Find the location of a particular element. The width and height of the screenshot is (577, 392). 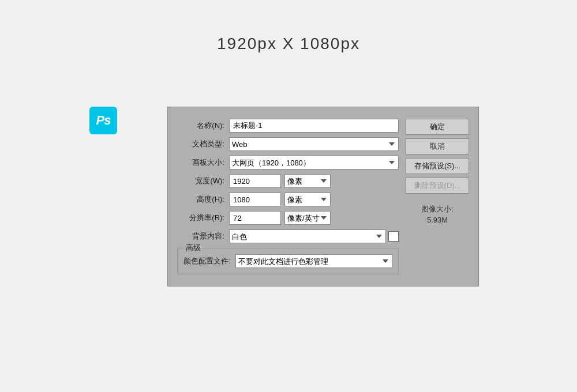

resolution-input is located at coordinates (255, 218).